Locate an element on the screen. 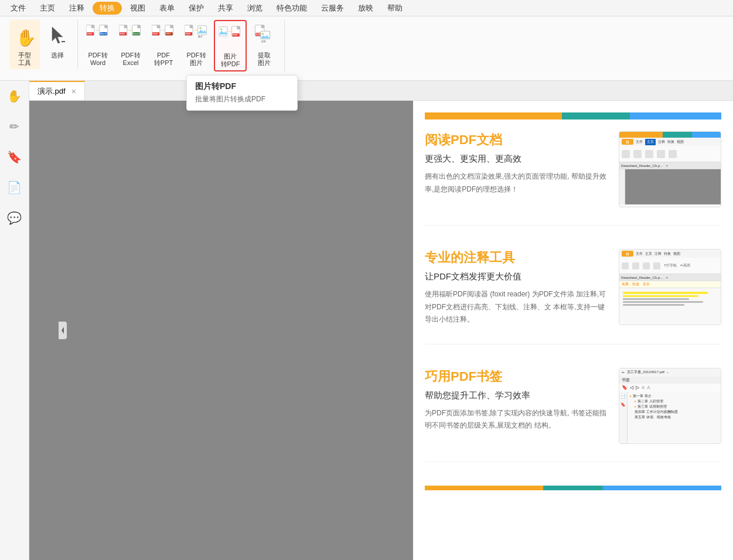  bar-orange is located at coordinates (641, 135).